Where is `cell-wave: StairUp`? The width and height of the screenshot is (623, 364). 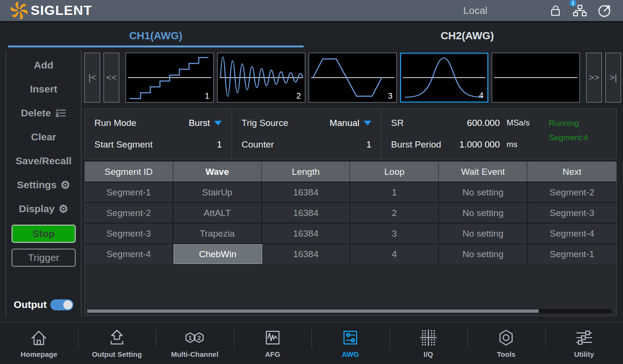 cell-wave: StairUp is located at coordinates (218, 193).